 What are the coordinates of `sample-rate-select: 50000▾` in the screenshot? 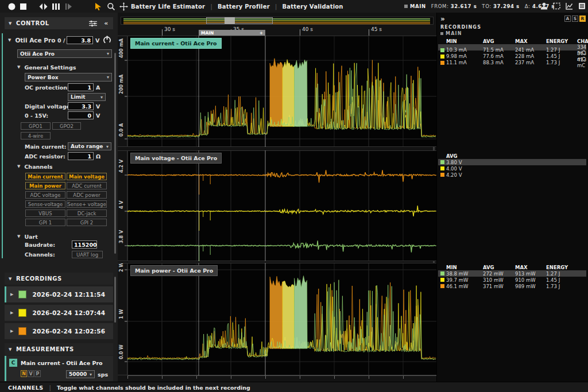 It's located at (80, 374).